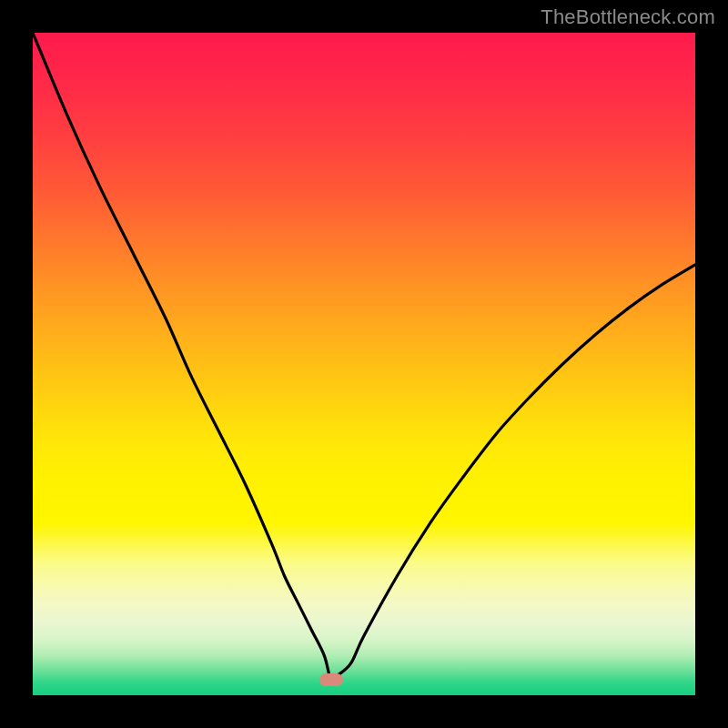  What do you see at coordinates (628, 17) in the screenshot?
I see `watermark-text: TheBottleneck.com` at bounding box center [628, 17].